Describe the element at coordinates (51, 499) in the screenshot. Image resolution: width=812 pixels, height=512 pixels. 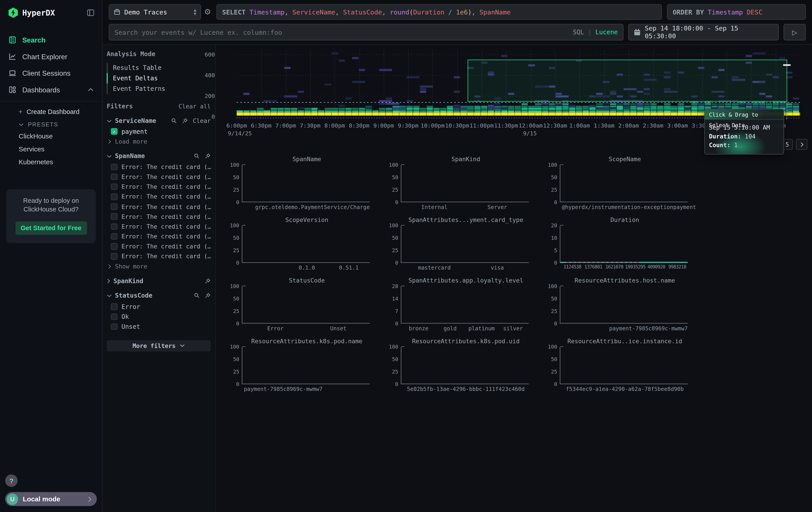
I see `account-menu: U Local mode` at that location.